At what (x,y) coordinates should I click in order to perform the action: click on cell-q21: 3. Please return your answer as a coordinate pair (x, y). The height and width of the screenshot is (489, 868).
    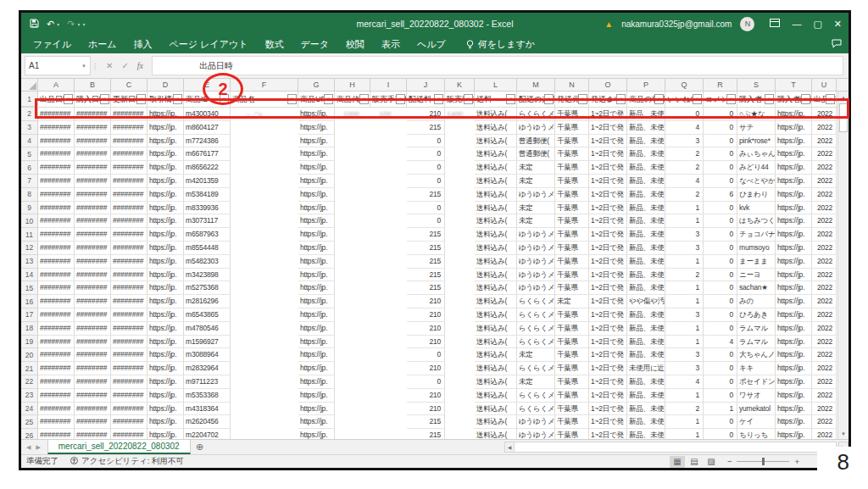
    Looking at the image, I should click on (685, 369).